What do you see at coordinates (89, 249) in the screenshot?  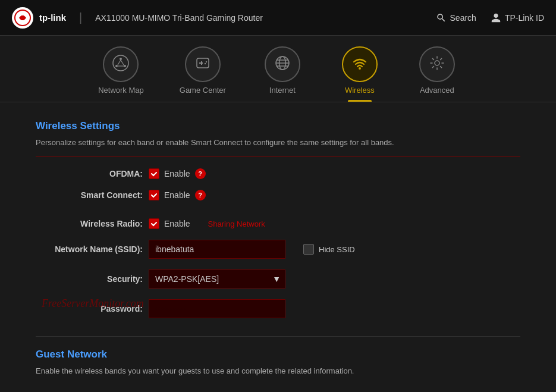 I see `network-name-label: Network Name (SSID):` at bounding box center [89, 249].